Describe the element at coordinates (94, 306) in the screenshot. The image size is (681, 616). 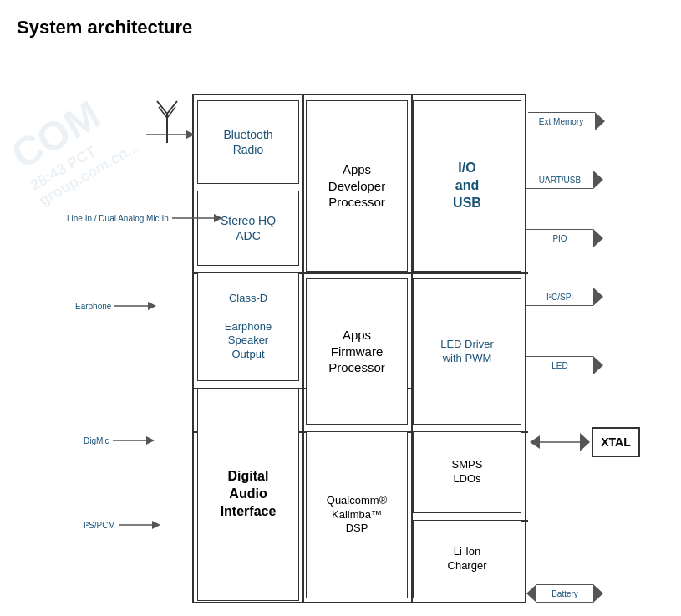
I see `earphone-label: Earphone` at that location.